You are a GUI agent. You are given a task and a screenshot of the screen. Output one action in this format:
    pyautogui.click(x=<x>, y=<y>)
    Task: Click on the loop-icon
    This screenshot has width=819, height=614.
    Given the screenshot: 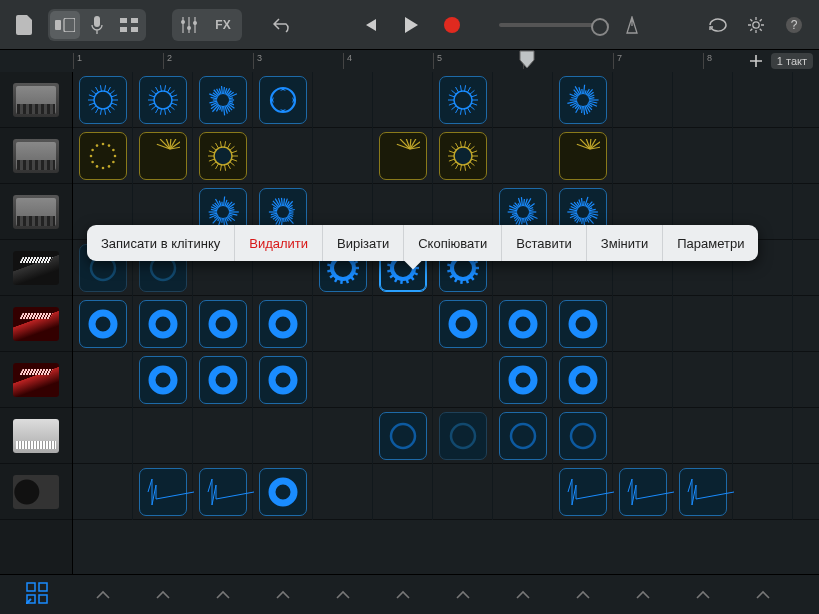 What is the action you would take?
    pyautogui.click(x=718, y=25)
    